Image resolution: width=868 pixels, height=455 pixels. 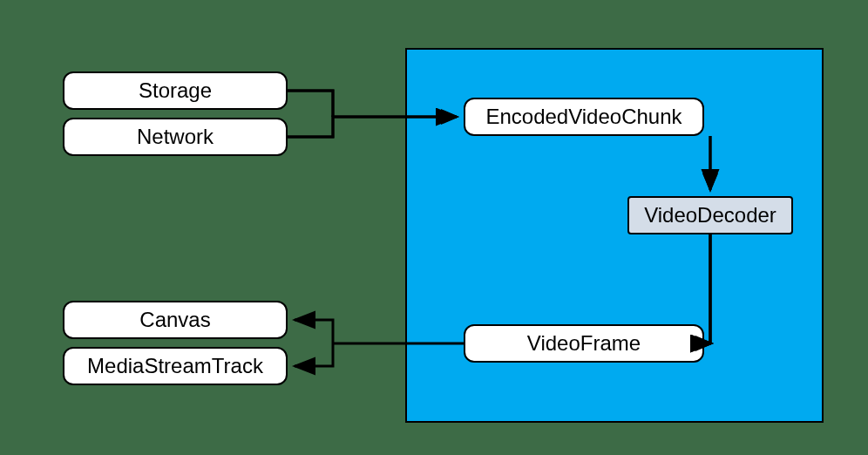 What do you see at coordinates (584, 117) in the screenshot?
I see `node-encoded-video-chunk: EncodedVideoChunk` at bounding box center [584, 117].